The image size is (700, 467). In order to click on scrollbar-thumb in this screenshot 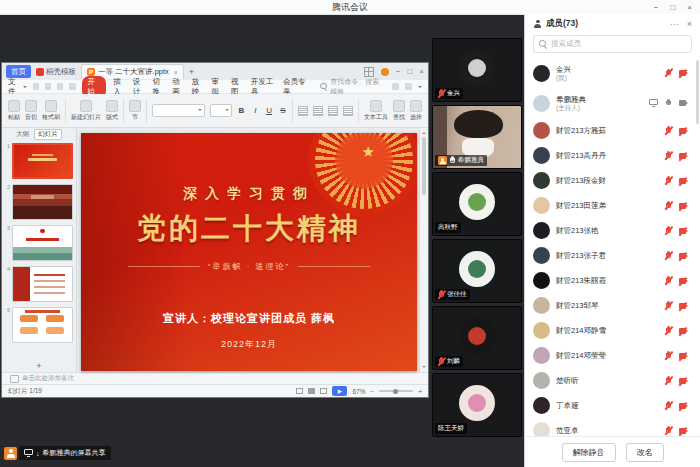, I will do `click(424, 166)`.